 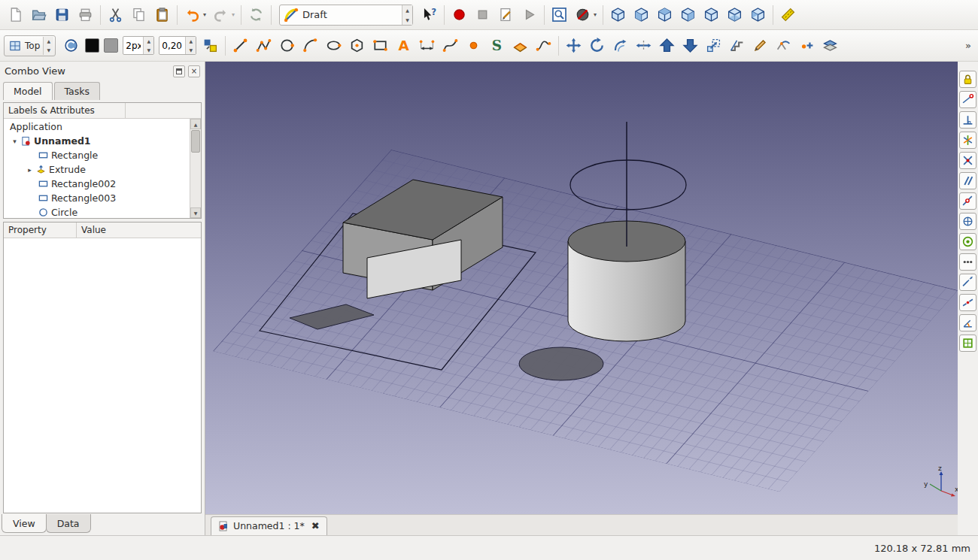 What do you see at coordinates (381, 45) in the screenshot?
I see `draft-rectangle-button` at bounding box center [381, 45].